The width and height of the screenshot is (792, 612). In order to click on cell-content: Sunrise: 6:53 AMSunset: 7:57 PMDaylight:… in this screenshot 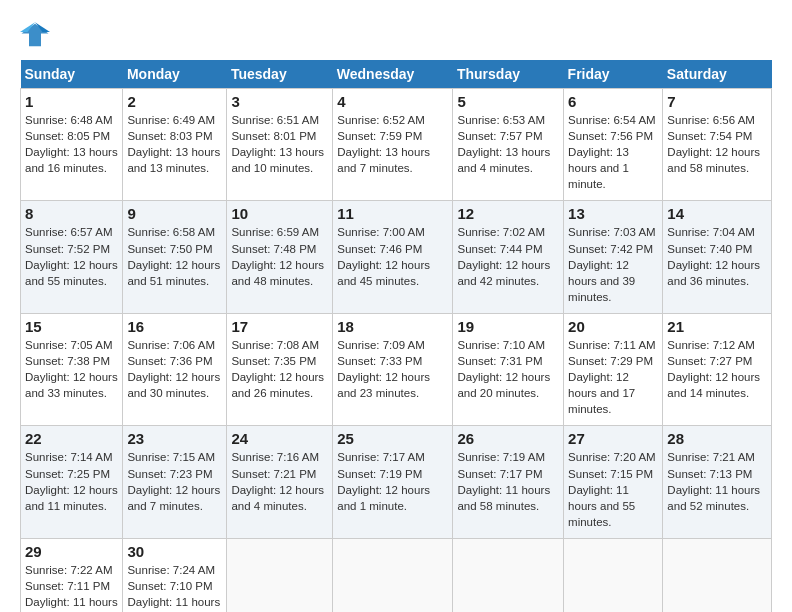, I will do `click(504, 144)`.